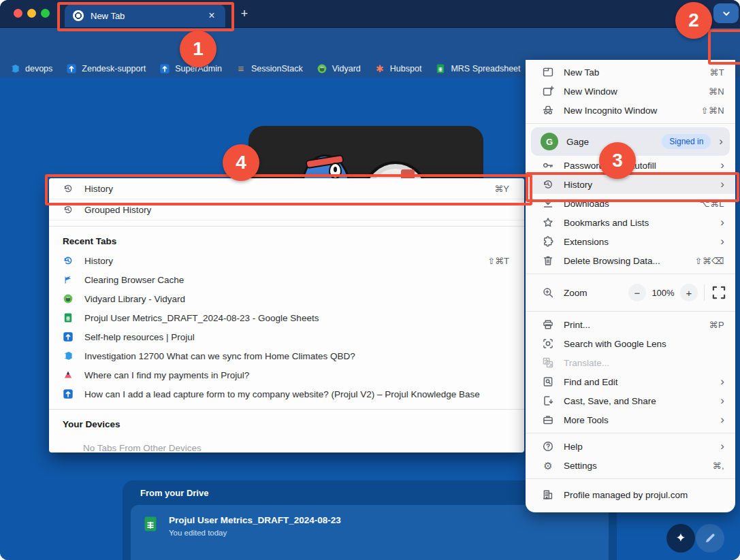  Describe the element at coordinates (287, 318) in the screenshot. I see `recent-tab-item-projul-user-metrics-draft-2024-08-23-goo: Projul User Metrics_DRAFT_2024-08-23 - G…` at that location.